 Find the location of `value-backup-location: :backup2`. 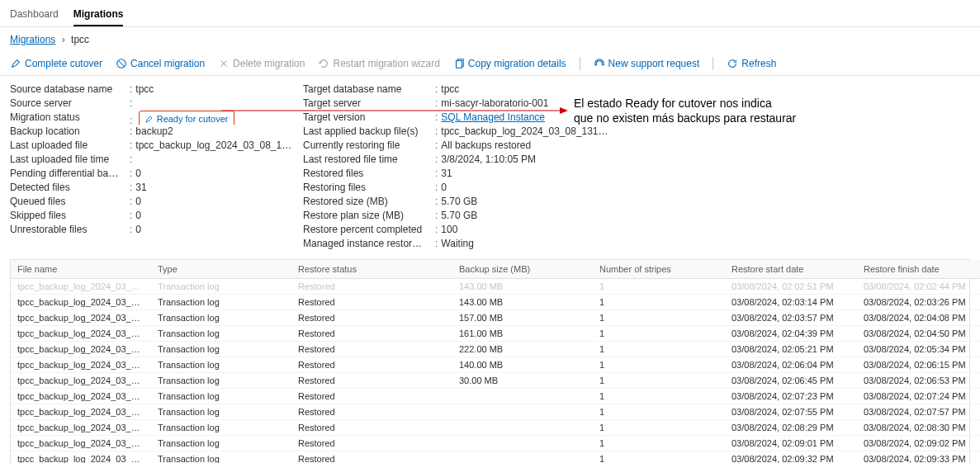

value-backup-location: :backup2 is located at coordinates (212, 132).